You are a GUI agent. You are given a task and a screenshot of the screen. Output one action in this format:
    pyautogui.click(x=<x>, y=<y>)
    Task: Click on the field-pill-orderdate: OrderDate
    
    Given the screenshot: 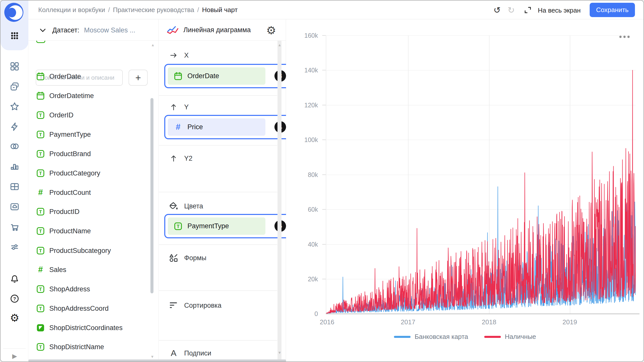 What is the action you would take?
    pyautogui.click(x=217, y=76)
    